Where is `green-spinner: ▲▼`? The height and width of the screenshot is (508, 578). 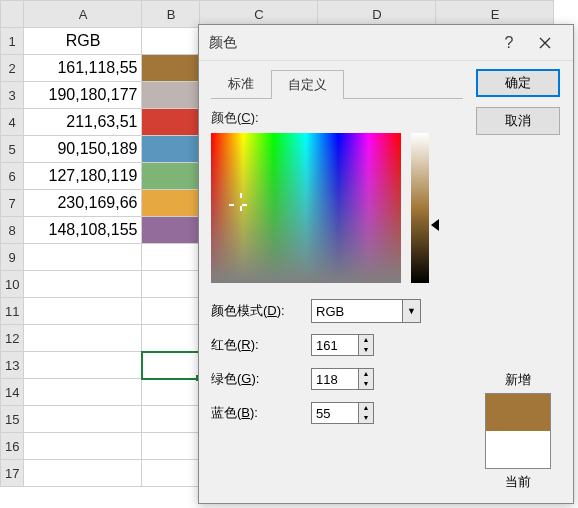 green-spinner: ▲▼ is located at coordinates (366, 379).